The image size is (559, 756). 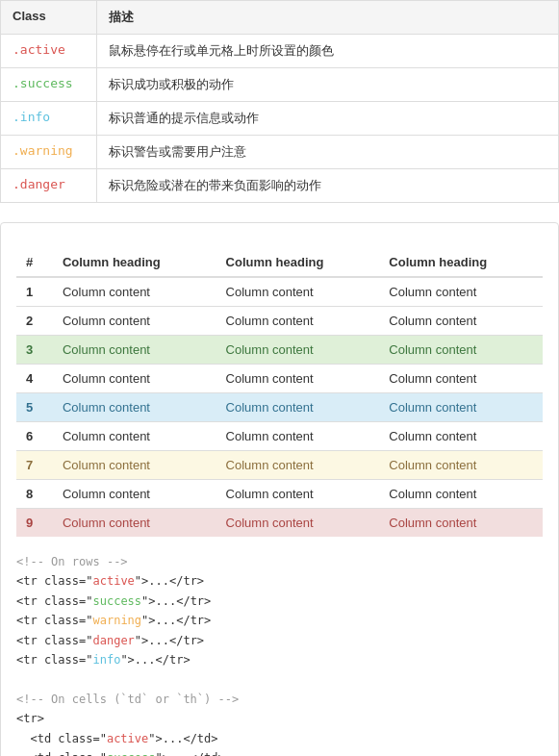 I want to click on table-row: 7Column contentColumn contentColumn cont…, so click(x=279, y=466).